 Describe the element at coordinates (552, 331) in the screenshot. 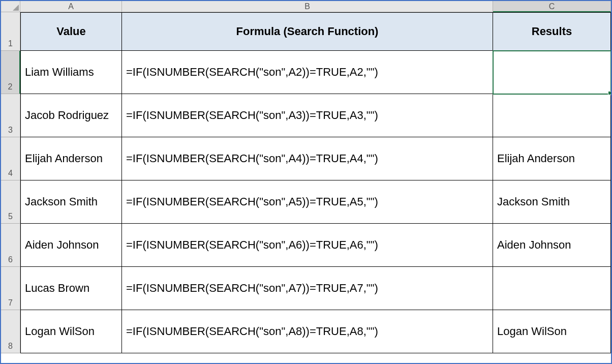

I see `cell-c8-result: Logan WilSon` at that location.